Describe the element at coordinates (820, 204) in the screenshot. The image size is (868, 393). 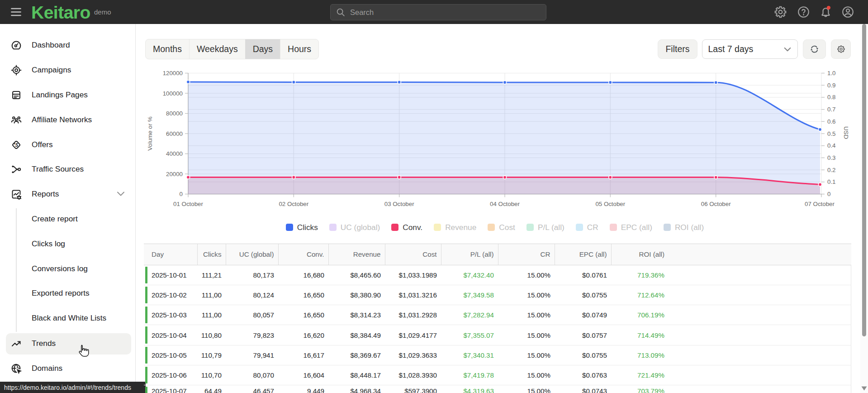
I see `svg-text: 07 October` at that location.